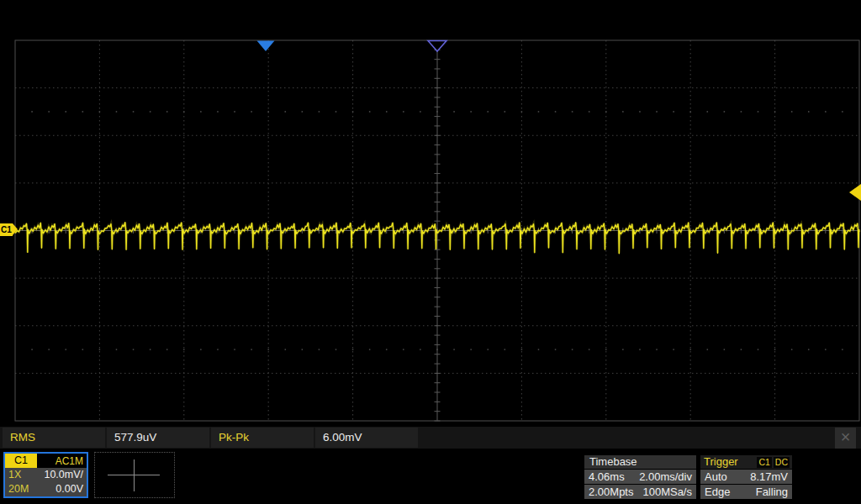  What do you see at coordinates (21, 460) in the screenshot?
I see `channel-badge-c1: C1` at bounding box center [21, 460].